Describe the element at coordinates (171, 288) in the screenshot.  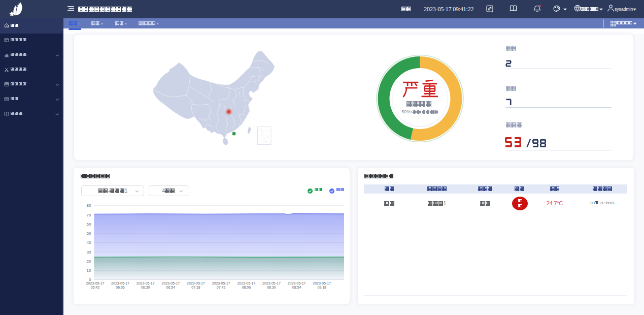
I see `svg-text: 06:54` at that location.